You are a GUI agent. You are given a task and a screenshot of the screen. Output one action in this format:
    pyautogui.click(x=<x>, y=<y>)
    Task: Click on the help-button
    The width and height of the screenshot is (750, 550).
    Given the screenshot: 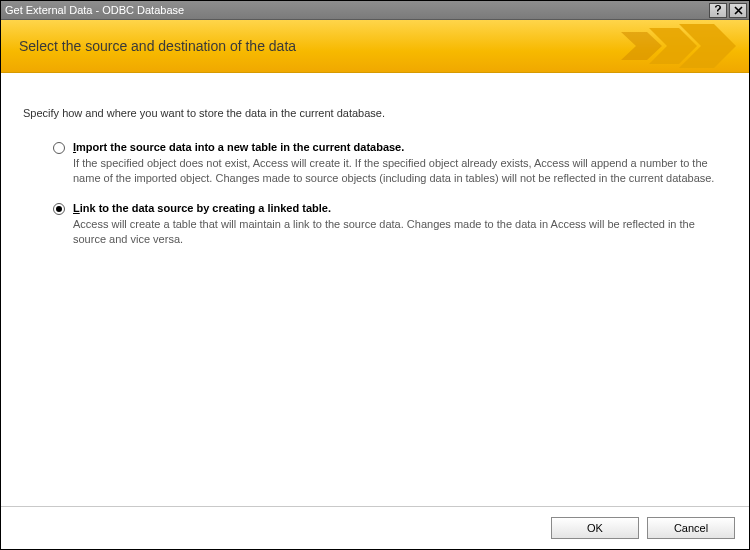 What is the action you would take?
    pyautogui.click(x=718, y=10)
    